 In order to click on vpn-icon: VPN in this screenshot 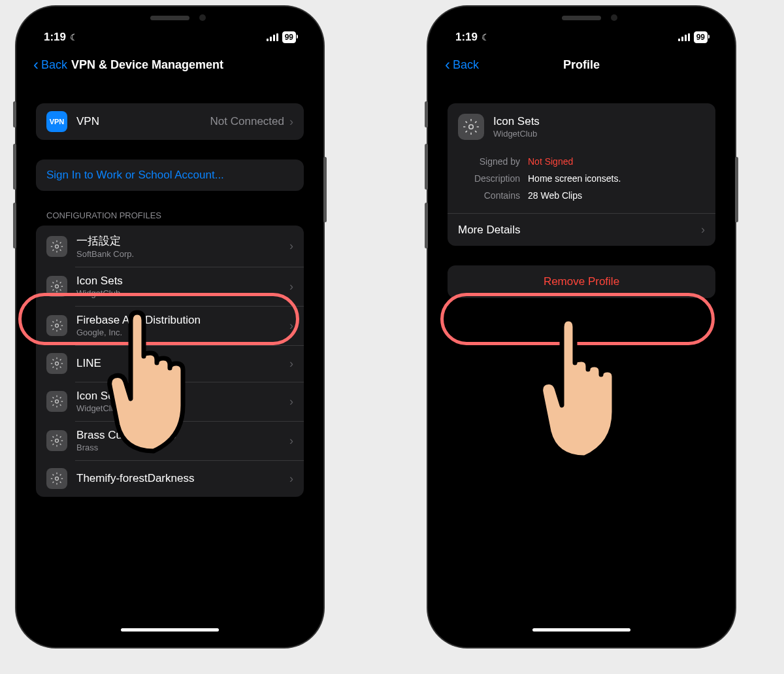, I will do `click(57, 122)`.